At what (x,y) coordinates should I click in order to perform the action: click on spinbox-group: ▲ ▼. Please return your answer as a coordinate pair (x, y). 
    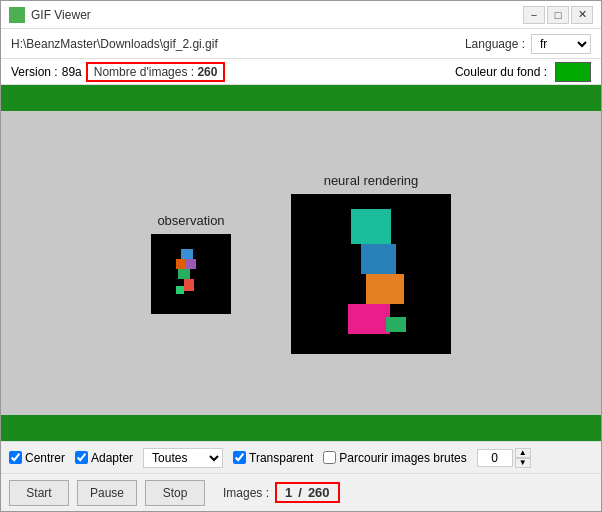
    Looking at the image, I should click on (504, 458).